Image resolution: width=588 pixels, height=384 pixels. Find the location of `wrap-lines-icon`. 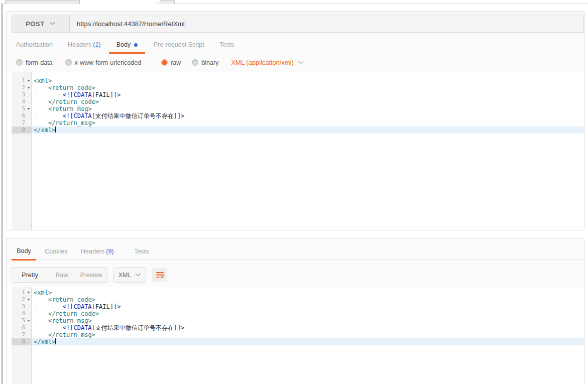

wrap-lines-icon is located at coordinates (160, 275).